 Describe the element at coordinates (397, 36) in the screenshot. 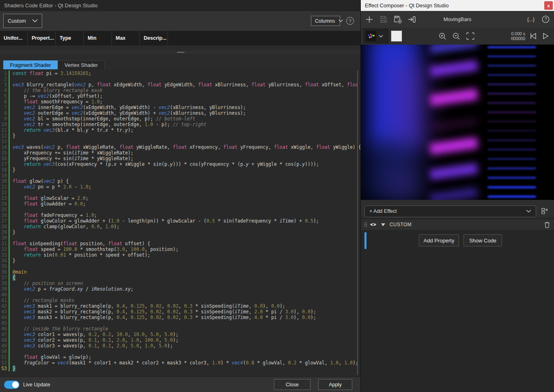

I see `preview-background-color-swatch` at that location.